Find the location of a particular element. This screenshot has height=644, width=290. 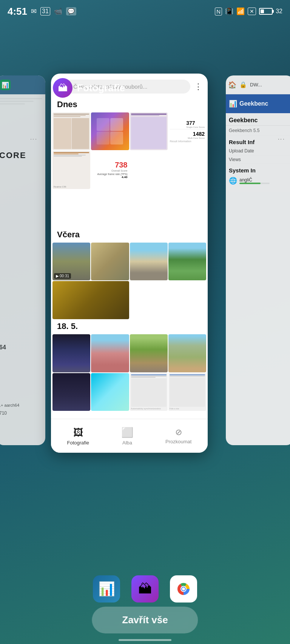

section-vcera: Včera is located at coordinates (129, 235).